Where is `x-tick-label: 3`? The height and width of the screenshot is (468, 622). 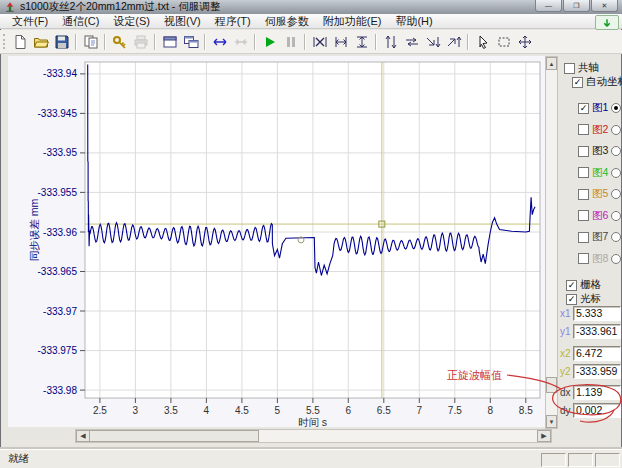 x-tick-label: 3 is located at coordinates (136, 410).